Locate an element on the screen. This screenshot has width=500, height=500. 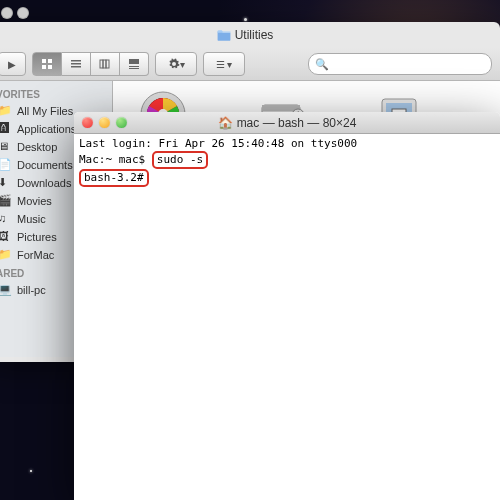
downloads-icon: ⬇ is located at coordinates (6, 183).